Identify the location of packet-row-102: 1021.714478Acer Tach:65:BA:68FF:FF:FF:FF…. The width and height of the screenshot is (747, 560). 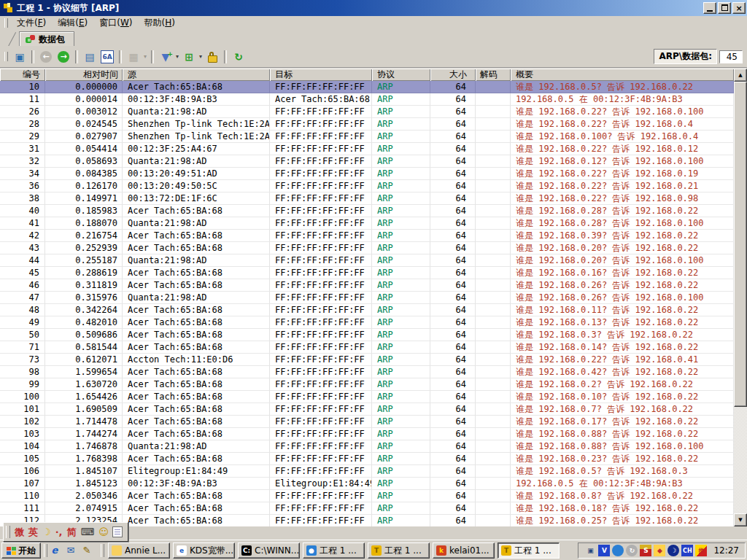
(367, 421).